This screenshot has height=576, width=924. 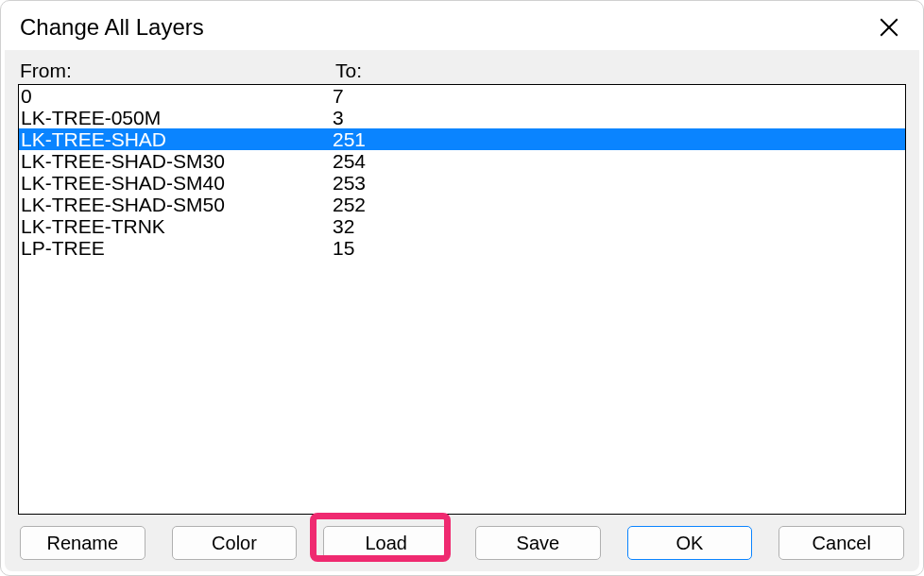 I want to click on button-row: Rename Color Load Save OK Cancel, so click(x=462, y=543).